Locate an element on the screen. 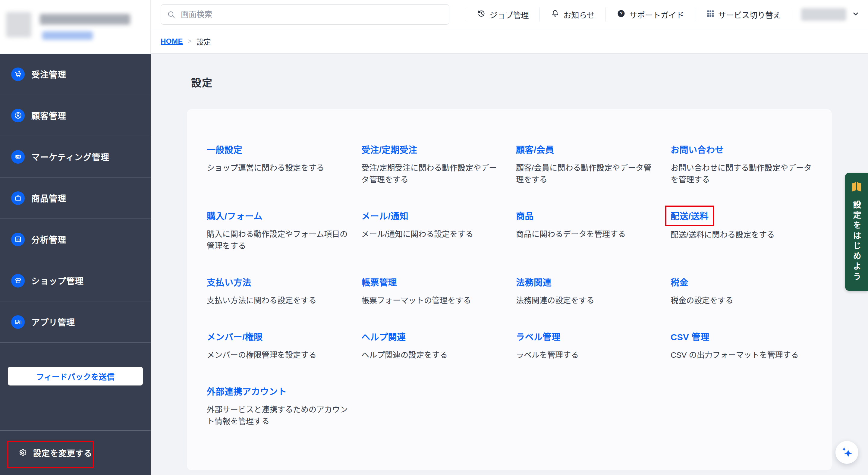  sidebar-header is located at coordinates (75, 27).